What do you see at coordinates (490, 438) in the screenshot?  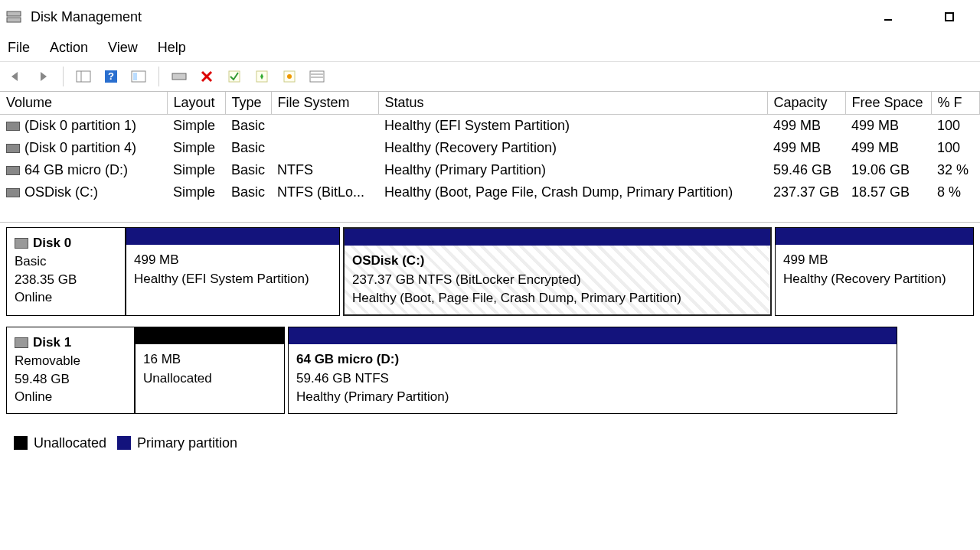 I see `legend: Unallocated Primary partition` at bounding box center [490, 438].